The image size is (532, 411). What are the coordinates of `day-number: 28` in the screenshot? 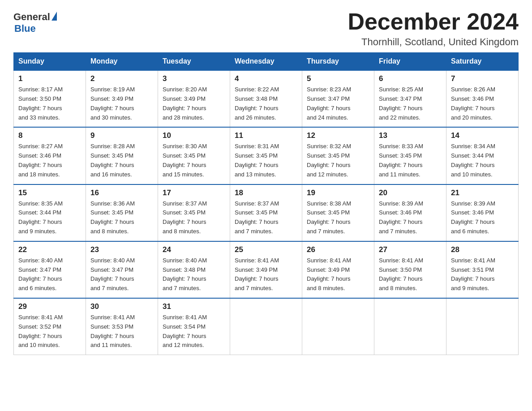 It's located at (482, 250).